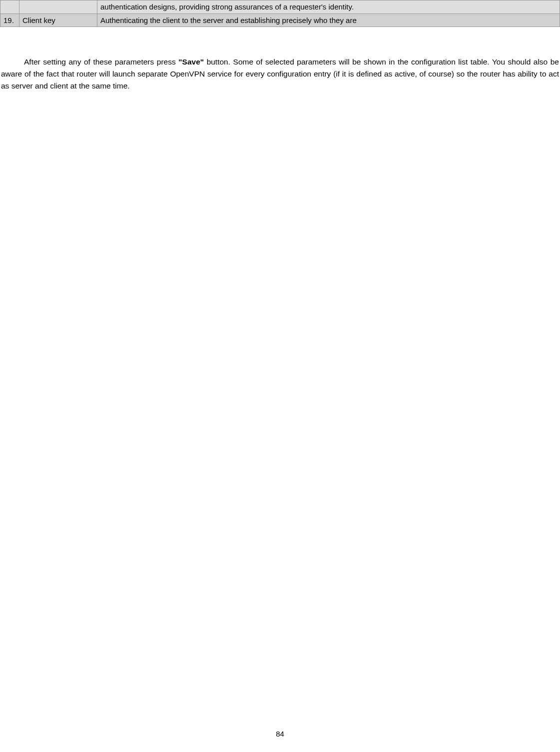 The image size is (560, 752). Describe the element at coordinates (58, 20) in the screenshot. I see `cell-name: Client key` at that location.